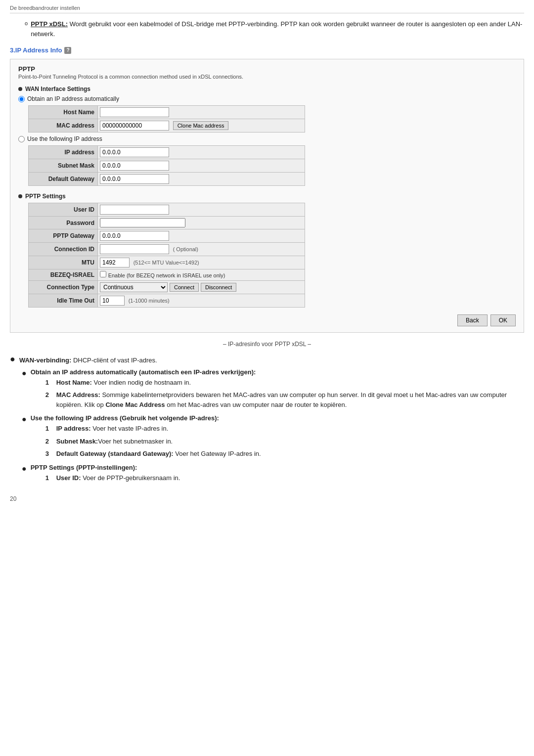 Image resolution: width=534 pixels, height=756 pixels. What do you see at coordinates (167, 179) in the screenshot?
I see `default-gateway-row: Default Gateway` at bounding box center [167, 179].